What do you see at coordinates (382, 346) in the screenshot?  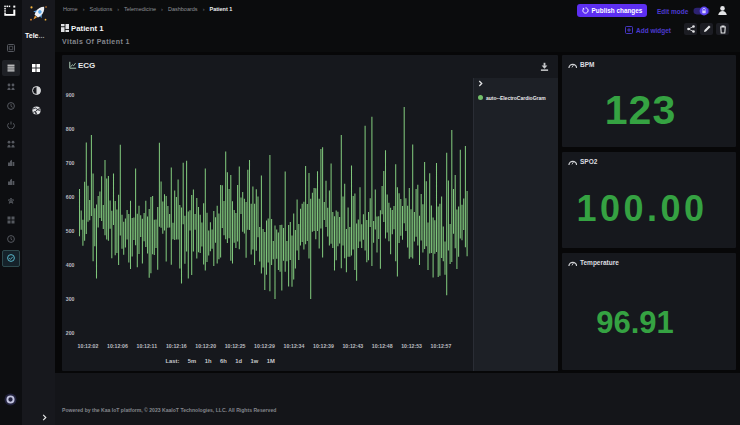 I see `svg-text: 10:12:48` at bounding box center [382, 346].